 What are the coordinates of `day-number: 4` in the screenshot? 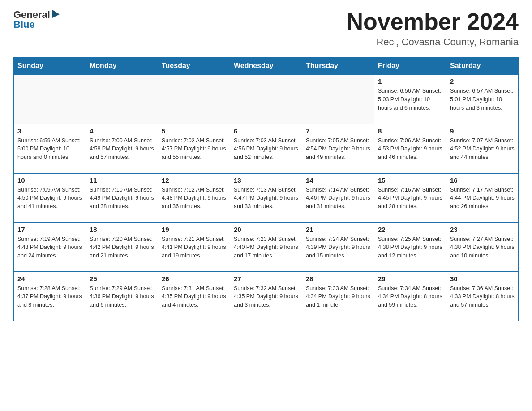 It's located at (122, 131).